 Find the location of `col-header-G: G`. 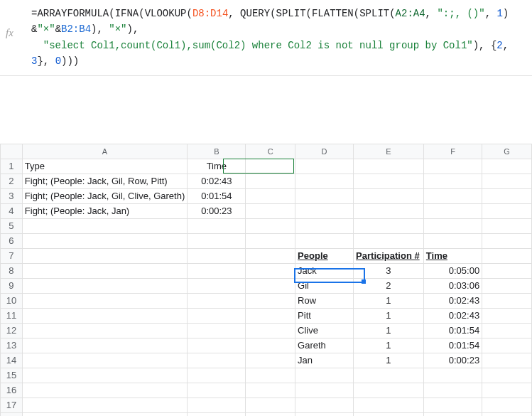

col-header-G: G is located at coordinates (507, 151).